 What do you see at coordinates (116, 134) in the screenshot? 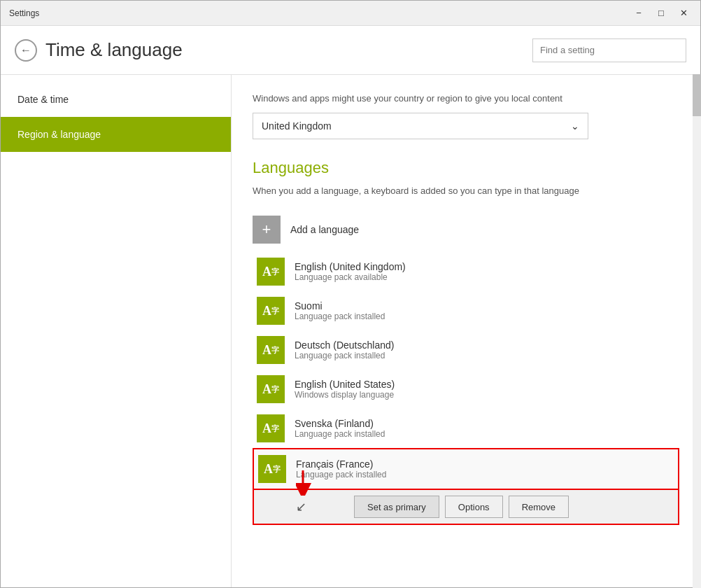
I see `sidebar-item-region-language: Region & language` at bounding box center [116, 134].